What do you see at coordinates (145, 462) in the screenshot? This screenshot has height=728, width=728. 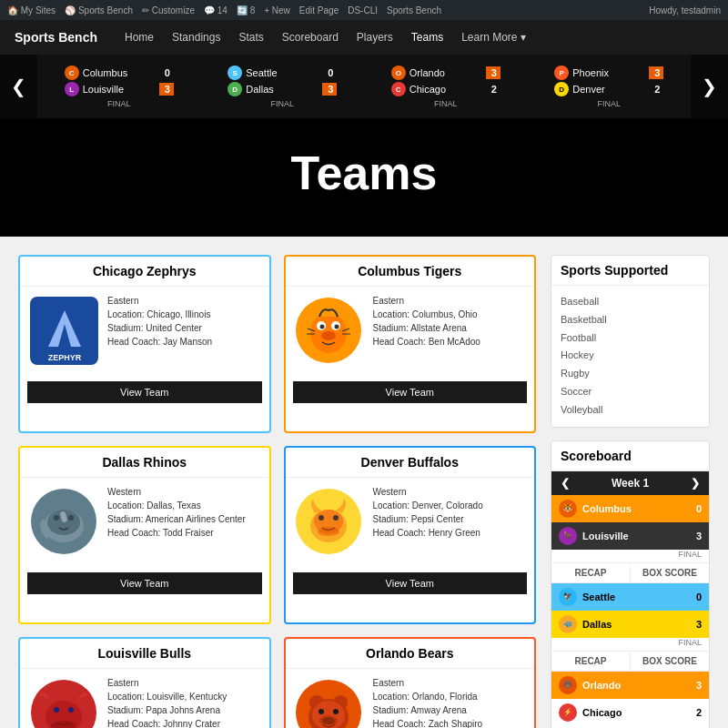 I see `team-name-dallas-rhinos: Dallas Rhinos` at bounding box center [145, 462].